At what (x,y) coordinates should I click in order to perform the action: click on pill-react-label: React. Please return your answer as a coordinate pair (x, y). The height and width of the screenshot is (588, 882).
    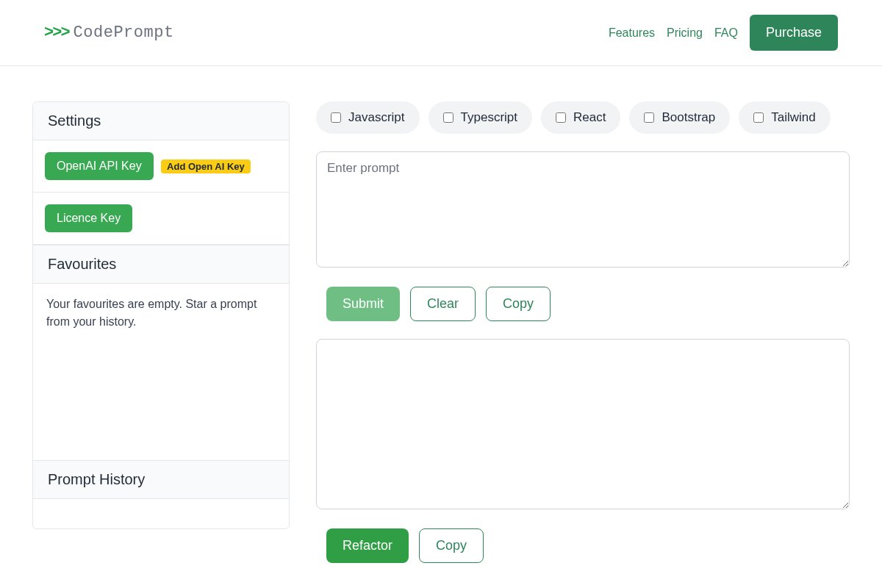
    Looking at the image, I should click on (589, 118).